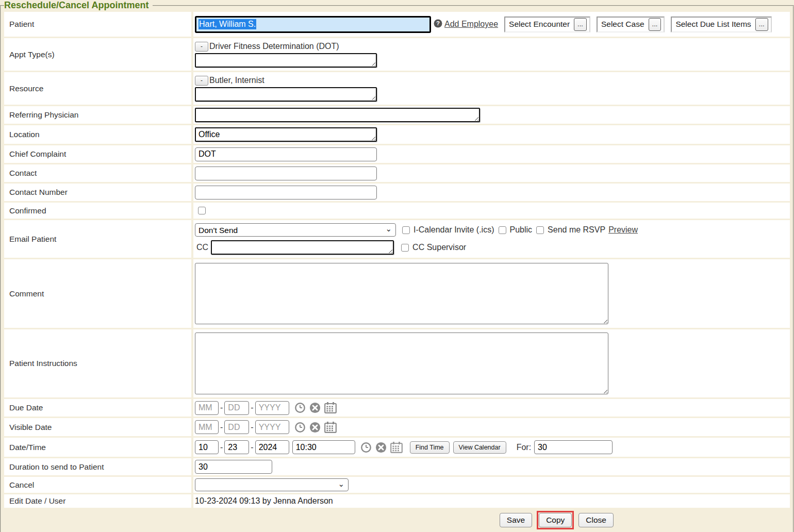 The height and width of the screenshot is (532, 794). What do you see at coordinates (98, 363) in the screenshot?
I see `patient-instructions-label: Patient Instructions` at bounding box center [98, 363].